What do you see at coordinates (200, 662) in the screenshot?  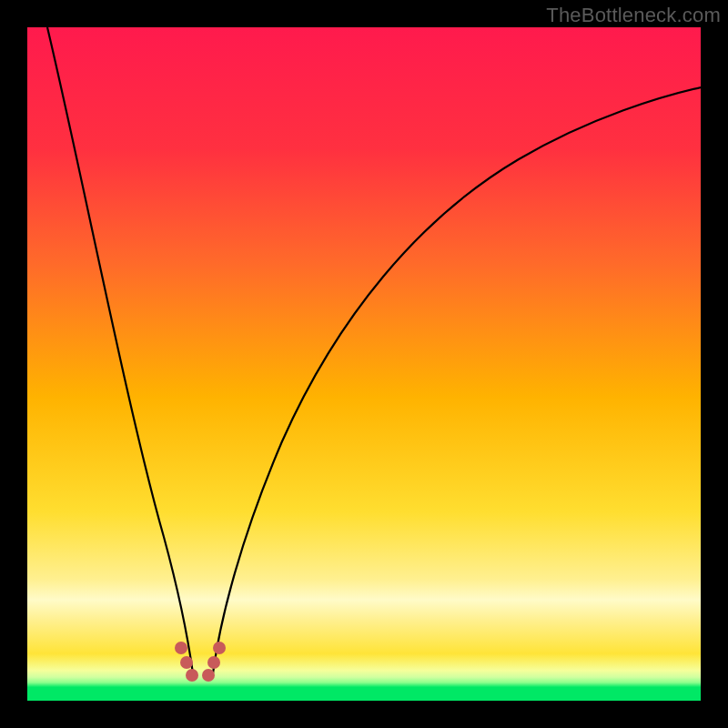 I see `valley-dots` at bounding box center [200, 662].